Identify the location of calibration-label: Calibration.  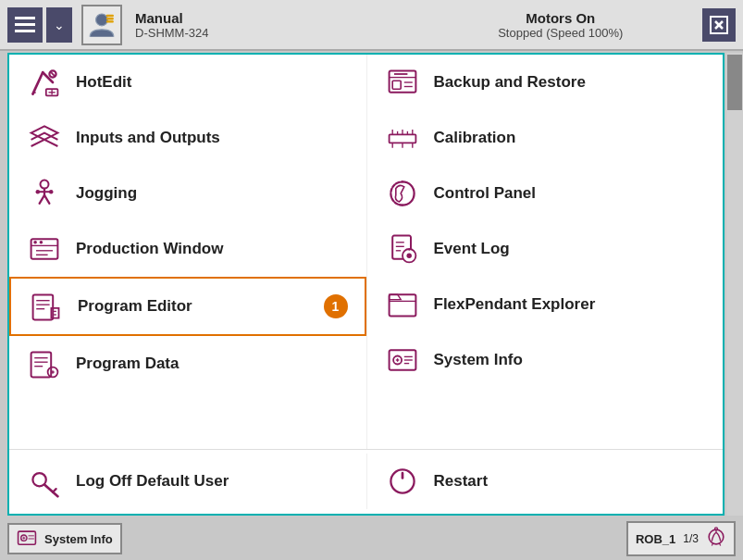
(476, 138).